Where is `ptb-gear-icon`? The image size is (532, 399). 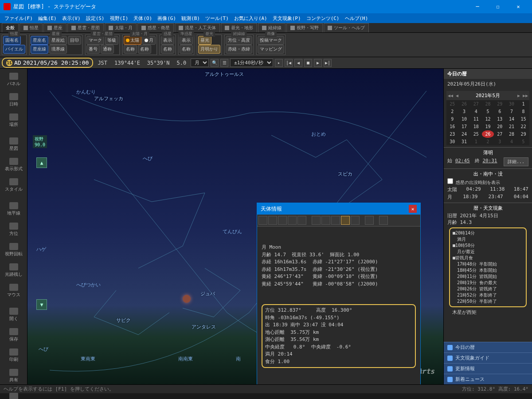 ptb-gear-icon is located at coordinates (369, 220).